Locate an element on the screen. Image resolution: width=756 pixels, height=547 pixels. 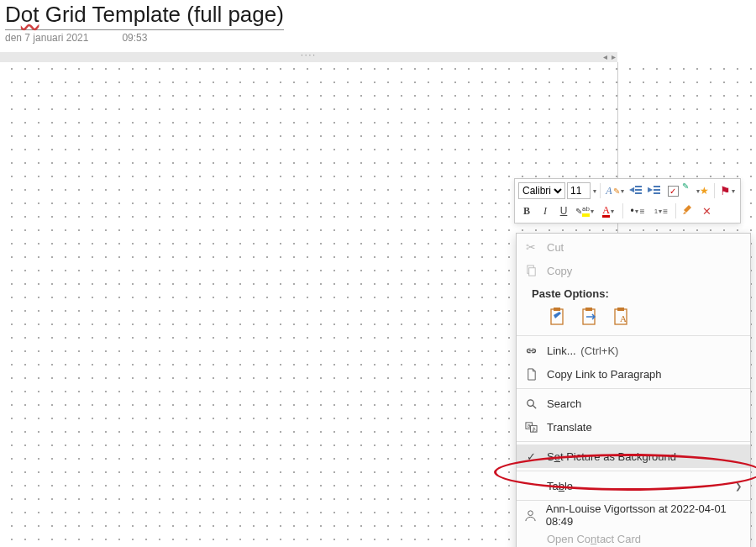
title-text: Dot Grid Template (full page) is located at coordinates (144, 14).